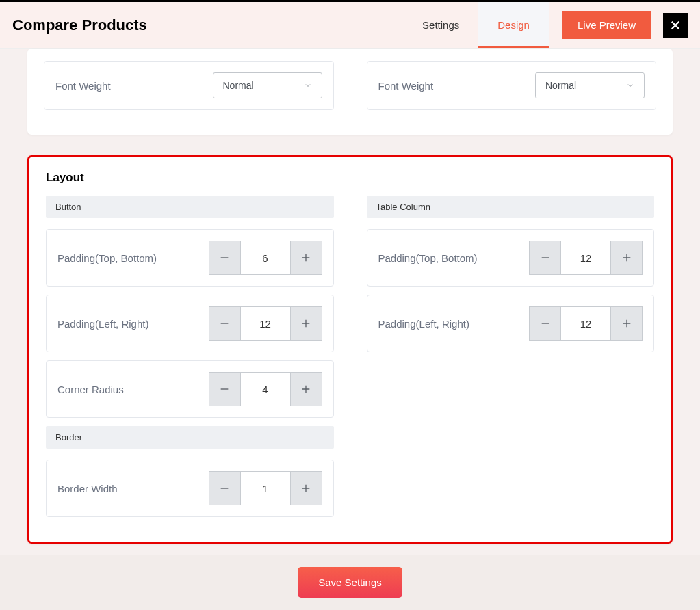 The image size is (700, 610). What do you see at coordinates (350, 583) in the screenshot?
I see `save-settings-button: Save Settings` at bounding box center [350, 583].